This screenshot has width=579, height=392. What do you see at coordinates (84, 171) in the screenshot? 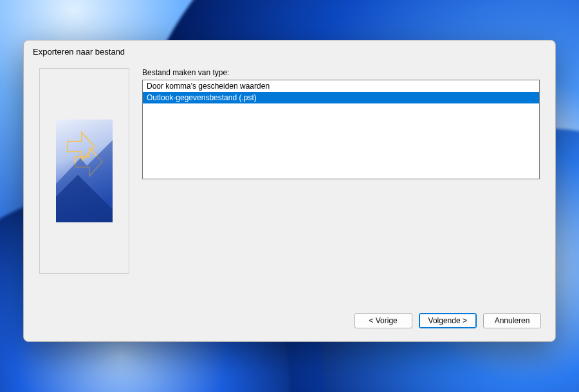
I see `wizard-graphic-panel` at bounding box center [84, 171].